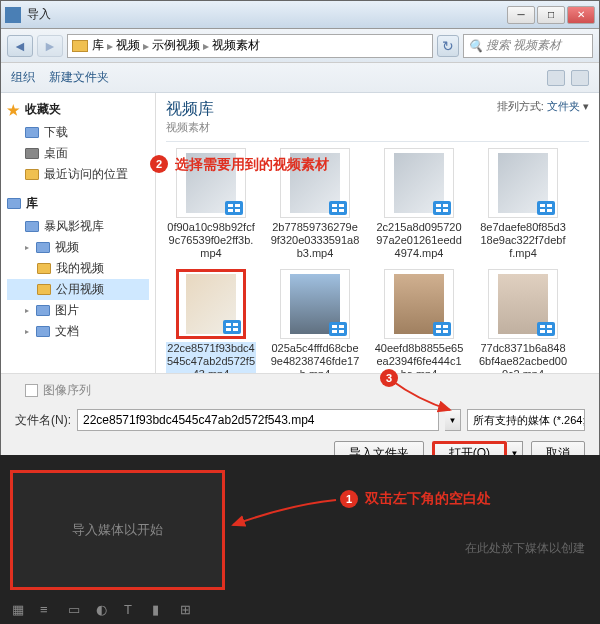 The width and height of the screenshot is (600, 624). Describe the element at coordinates (103, 609) in the screenshot. I see `ed-icon: ◐` at that location.